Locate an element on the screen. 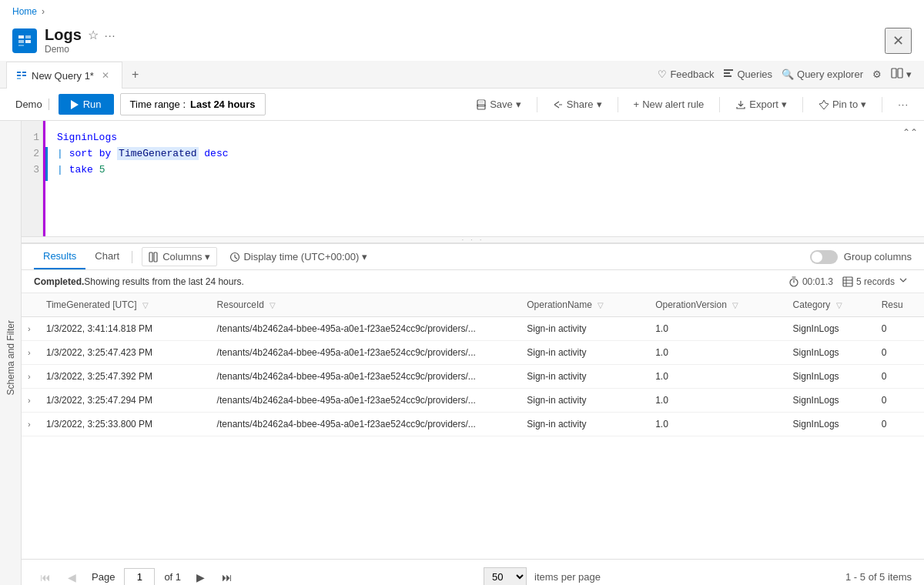 The height and width of the screenshot is (585, 924). expand-icon is located at coordinates (903, 280).